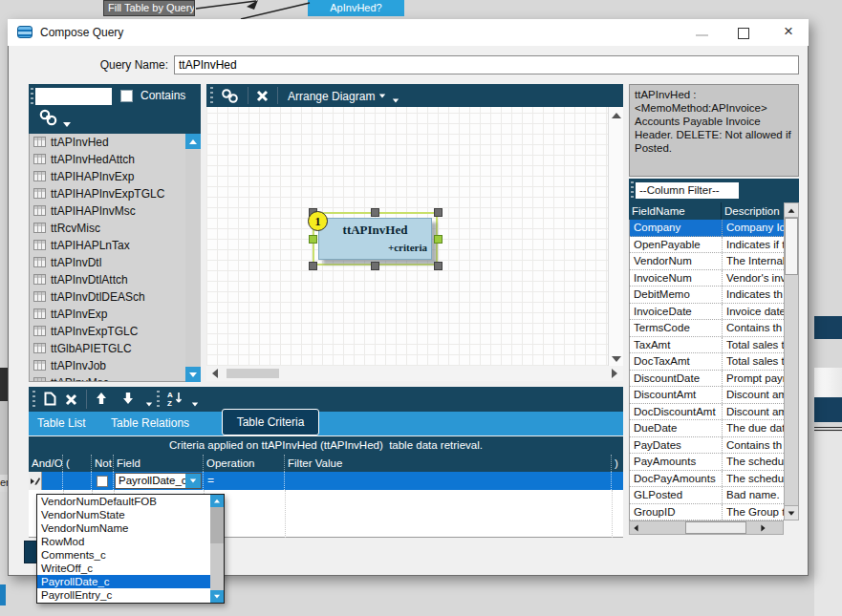  Describe the element at coordinates (115, 314) in the screenshot. I see `table-list-item: ttAPInvExp` at that location.